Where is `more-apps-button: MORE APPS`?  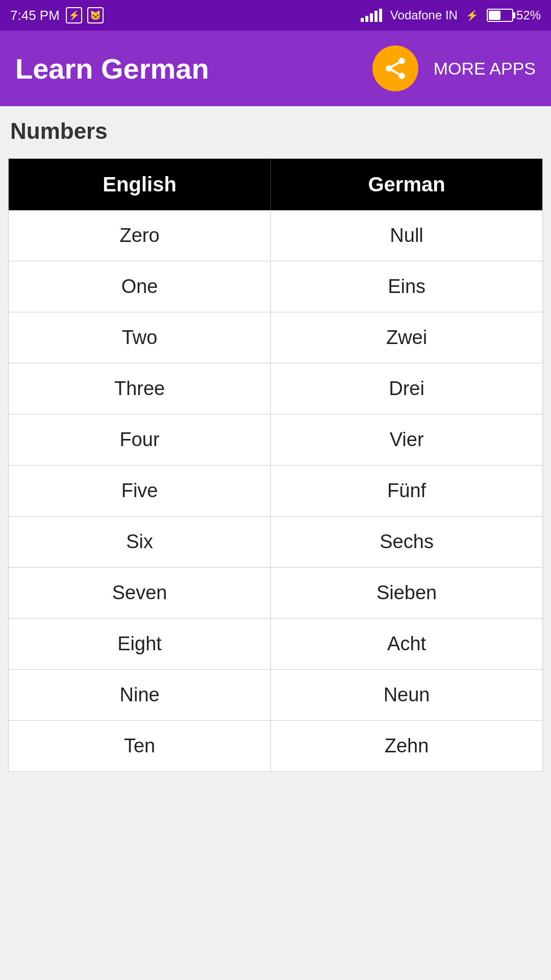 more-apps-button: MORE APPS is located at coordinates (485, 68).